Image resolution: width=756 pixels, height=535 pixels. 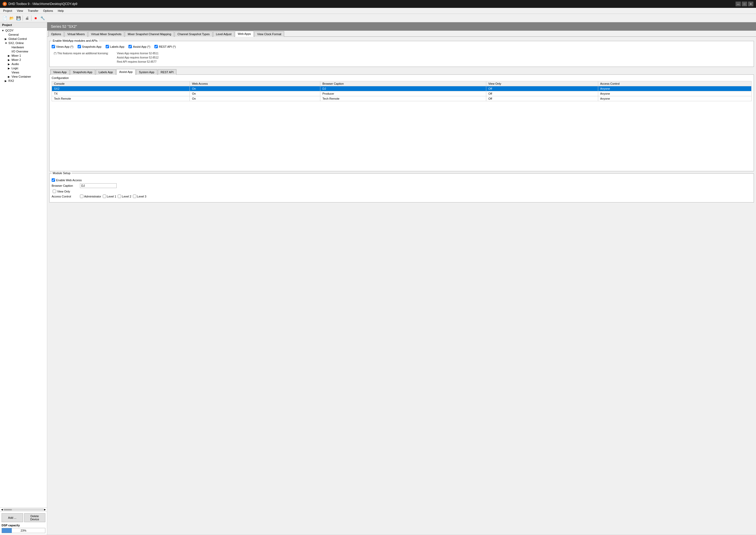 What do you see at coordinates (167, 47) in the screenshot?
I see `rest-api-label: REST API (*)` at bounding box center [167, 47].